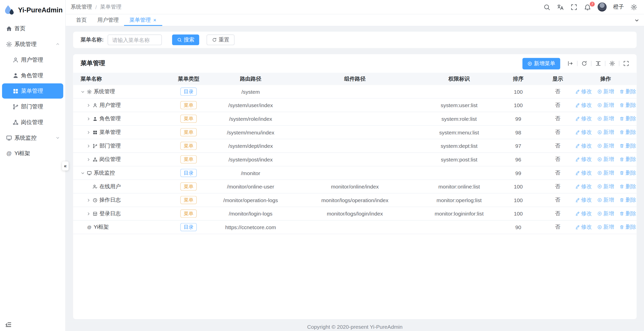 The width and height of the screenshot is (644, 331). Describe the element at coordinates (33, 107) in the screenshot. I see `sidebar-item-dept: 部门管理` at that location.